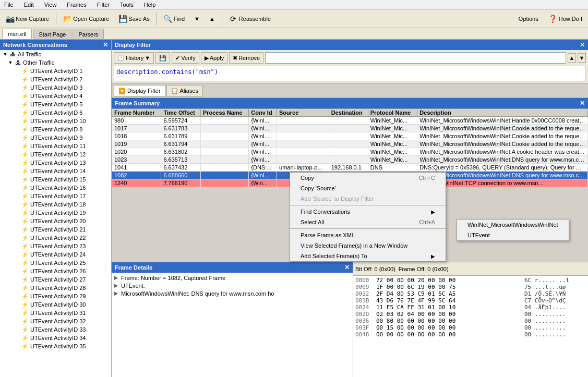  Describe the element at coordinates (55, 88) in the screenshot. I see `list-item: ⚡ UTEvent ActivityID 3` at that location.